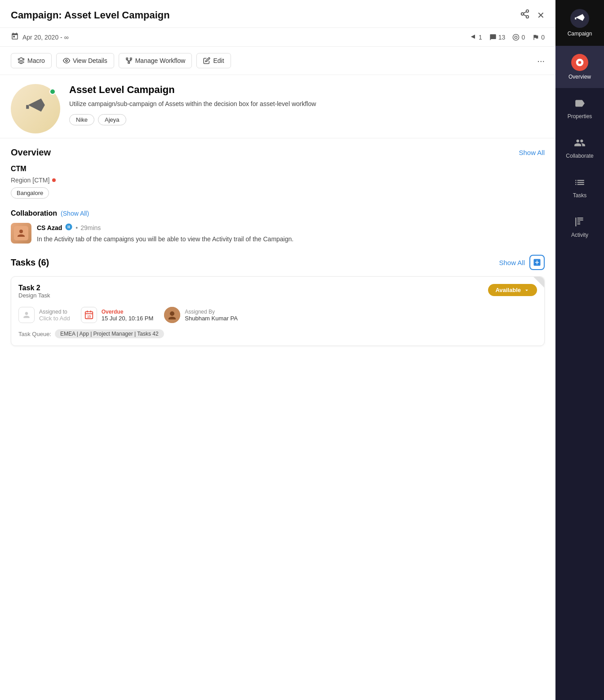 The image size is (604, 700). What do you see at coordinates (82, 120) in the screenshot?
I see `tag-nike: Nike` at bounding box center [82, 120].